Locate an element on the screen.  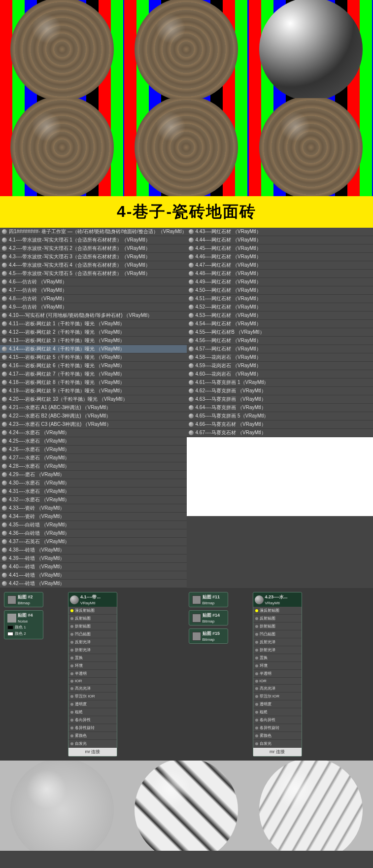
material-list-item: 4.18----岩板-网红款 8（干粒半抛）哑光 （VRayMtl） is located at coordinates (94, 382).